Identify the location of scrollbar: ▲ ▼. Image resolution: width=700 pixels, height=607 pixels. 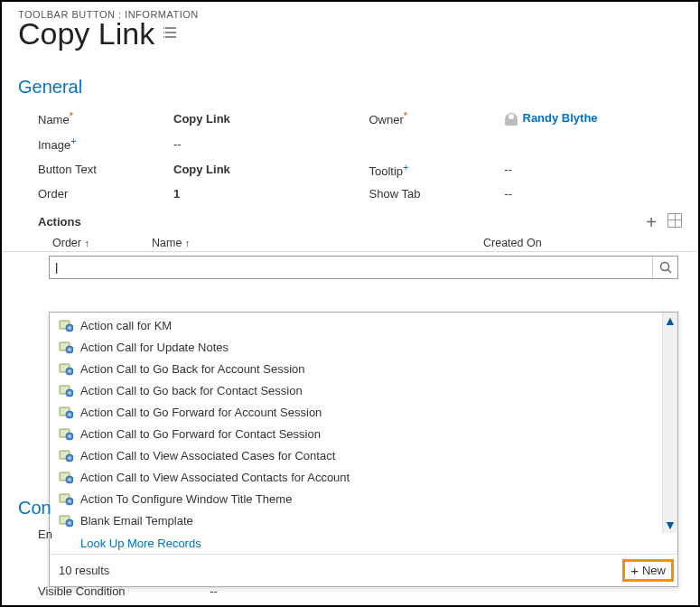
(670, 423).